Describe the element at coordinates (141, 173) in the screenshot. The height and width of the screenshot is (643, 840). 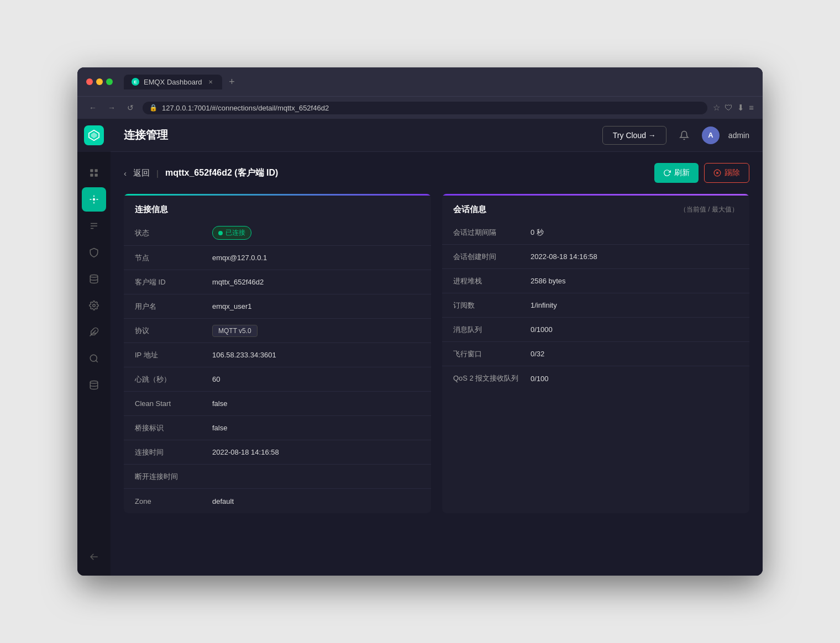
I see `back-label: 返回` at that location.